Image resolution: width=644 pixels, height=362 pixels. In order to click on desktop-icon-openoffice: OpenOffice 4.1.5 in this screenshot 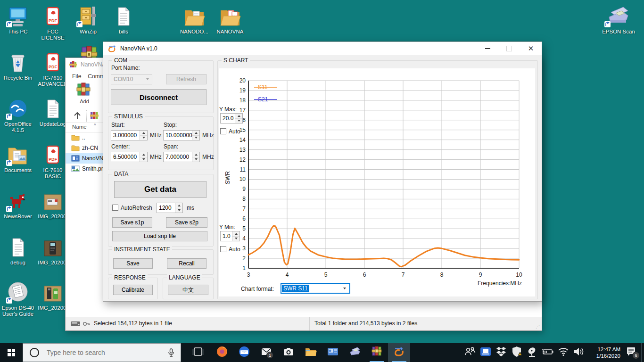, I will do `click(18, 116)`.